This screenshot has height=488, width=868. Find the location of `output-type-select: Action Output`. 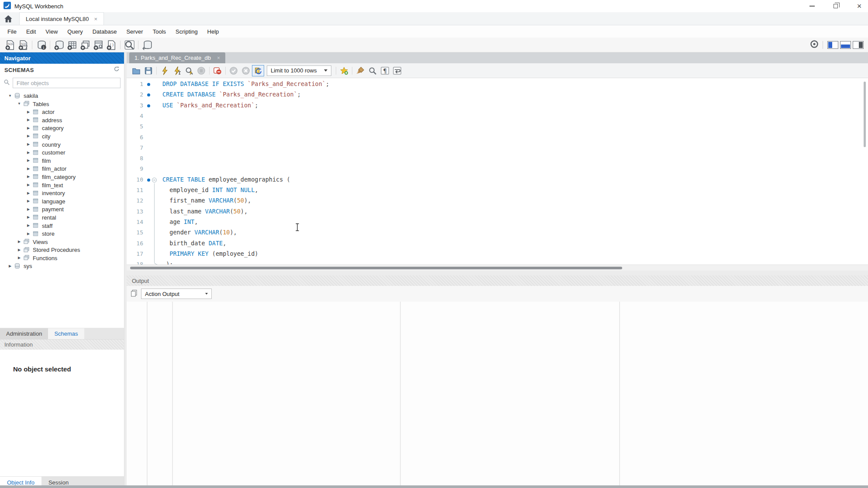

output-type-select: Action Output is located at coordinates (176, 294).